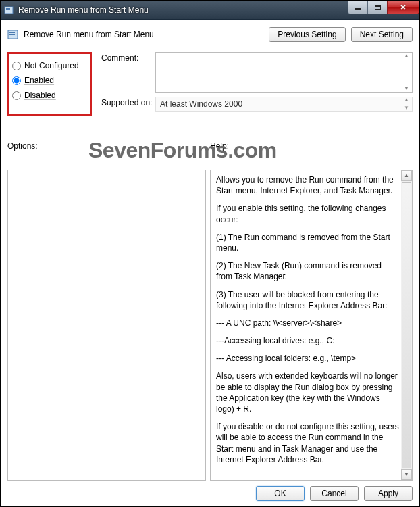 The width and height of the screenshot is (420, 507). What do you see at coordinates (109, 146) in the screenshot?
I see `options-label: Options:` at bounding box center [109, 146].